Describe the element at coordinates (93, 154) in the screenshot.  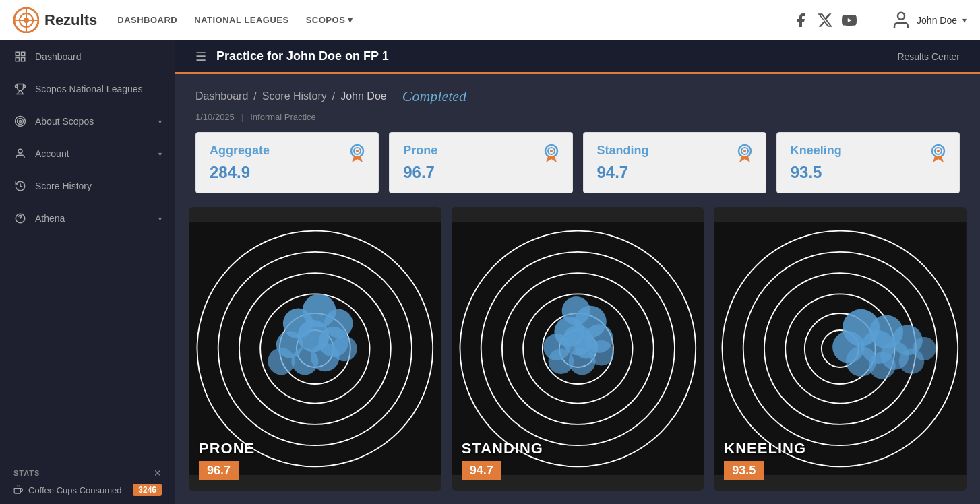
I see `sidebar-account-label: Account` at that location.